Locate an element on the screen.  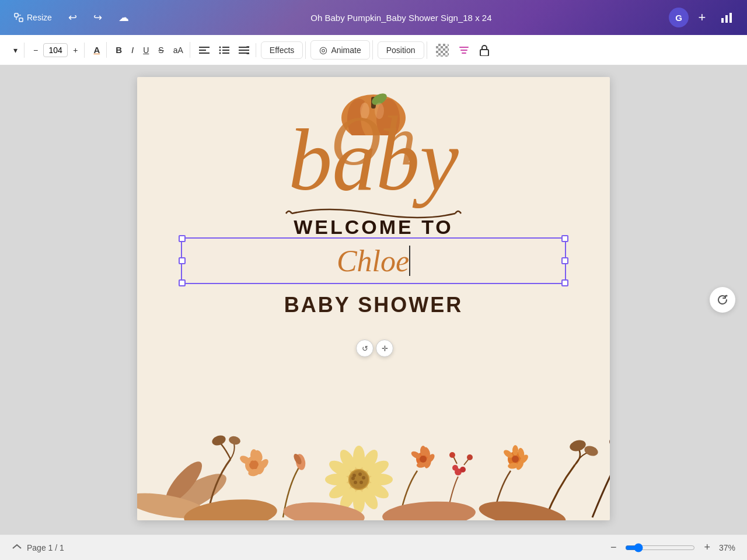
page-up-button is located at coordinates (17, 548).